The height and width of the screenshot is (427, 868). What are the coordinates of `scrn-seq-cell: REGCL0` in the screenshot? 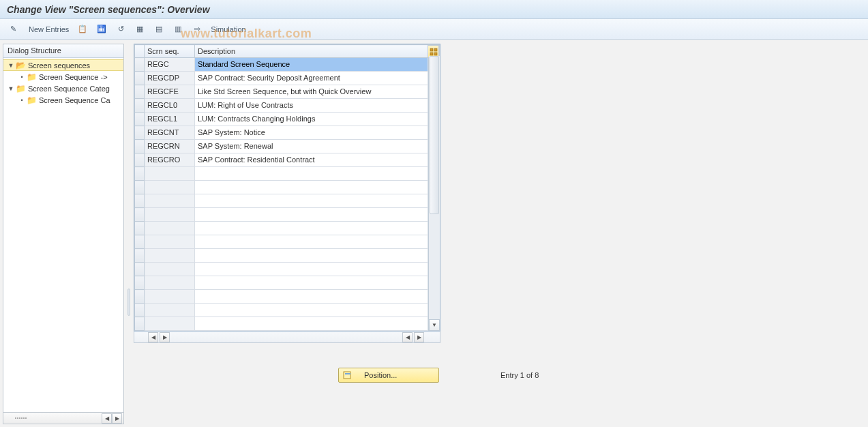 It's located at (169, 105).